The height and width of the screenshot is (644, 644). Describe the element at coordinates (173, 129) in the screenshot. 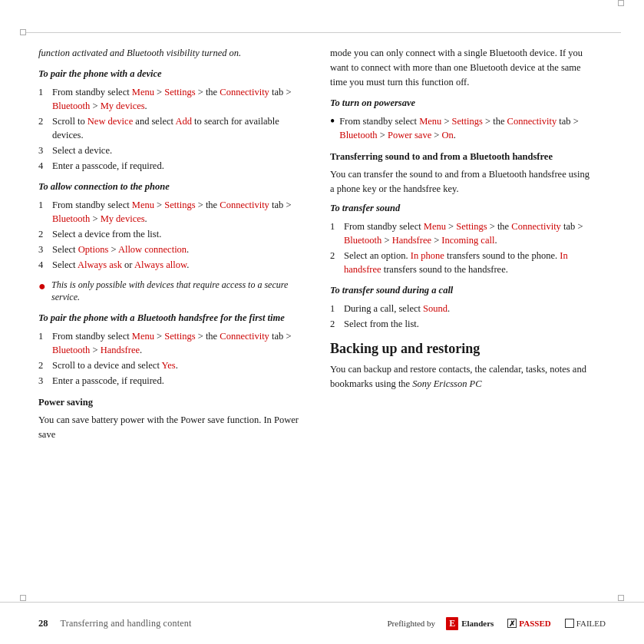

I see `pair-device-list: 1 From standby select Menu > Settings > …` at that location.